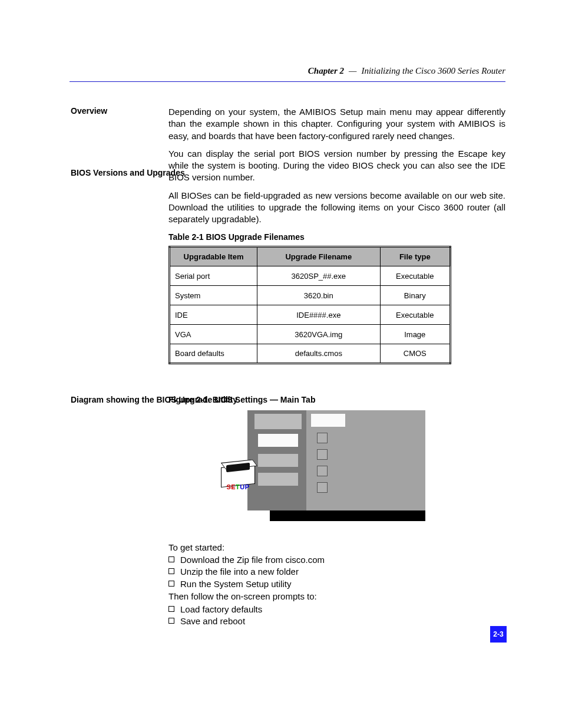 The width and height of the screenshot is (562, 728). Describe the element at coordinates (246, 572) in the screenshot. I see `bullet-item: Unzip the file into a new folder` at that location.